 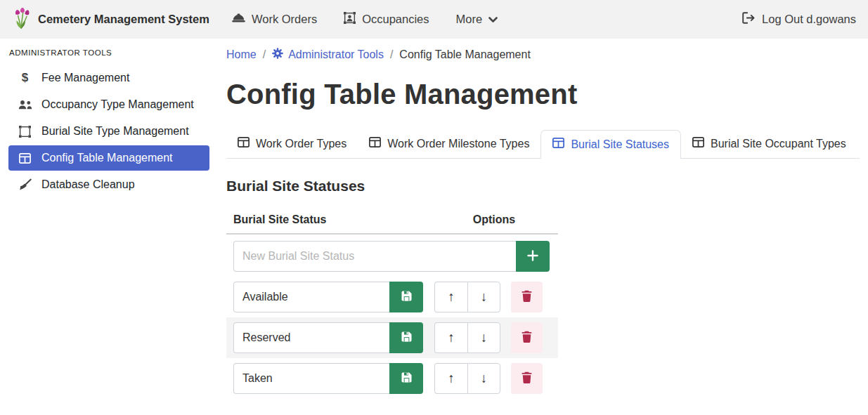 What do you see at coordinates (109, 185) in the screenshot?
I see `sidebar-item-database-cleanup: Database Cleanup` at bounding box center [109, 185].